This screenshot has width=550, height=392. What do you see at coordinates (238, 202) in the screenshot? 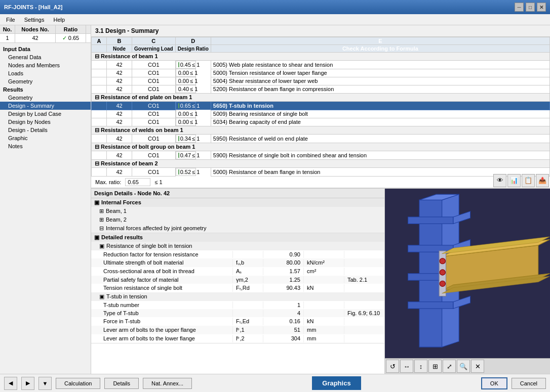
I see `internal-forces-header: ▣ Internal Forces` at bounding box center [238, 202].